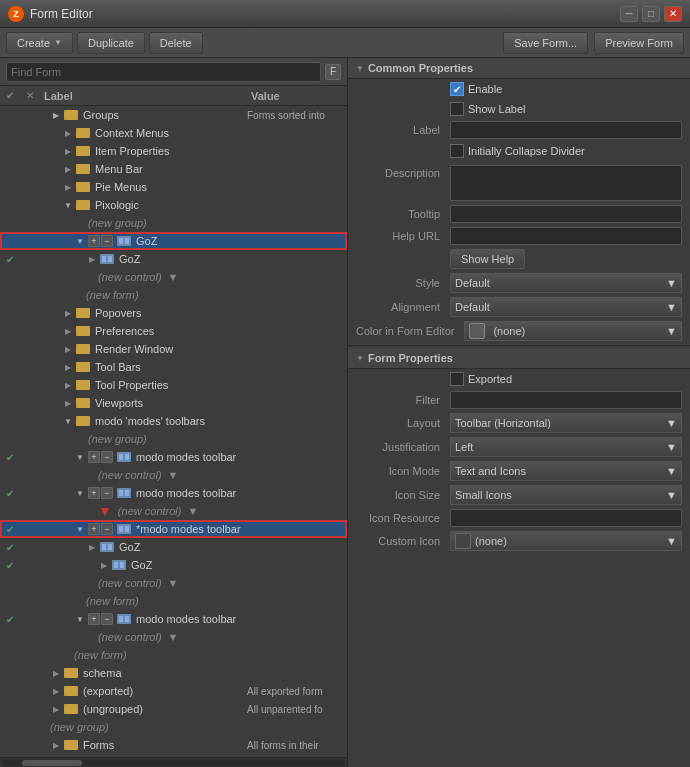 The image size is (690, 767). What do you see at coordinates (40, 43) in the screenshot?
I see `create-button: Create ▼` at bounding box center [40, 43].